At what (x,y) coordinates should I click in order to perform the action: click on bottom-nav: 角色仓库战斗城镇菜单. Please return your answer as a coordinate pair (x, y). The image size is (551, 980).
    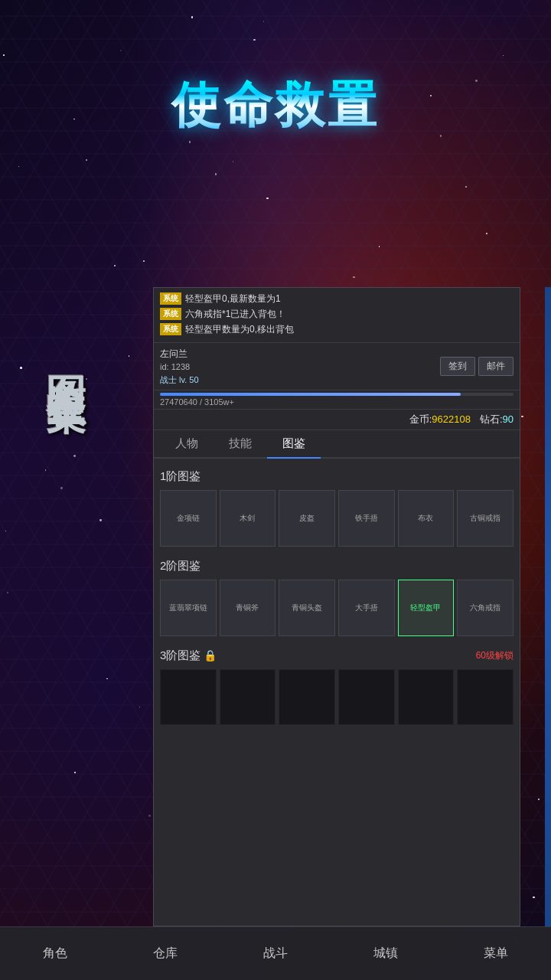
    Looking at the image, I should click on (276, 953).